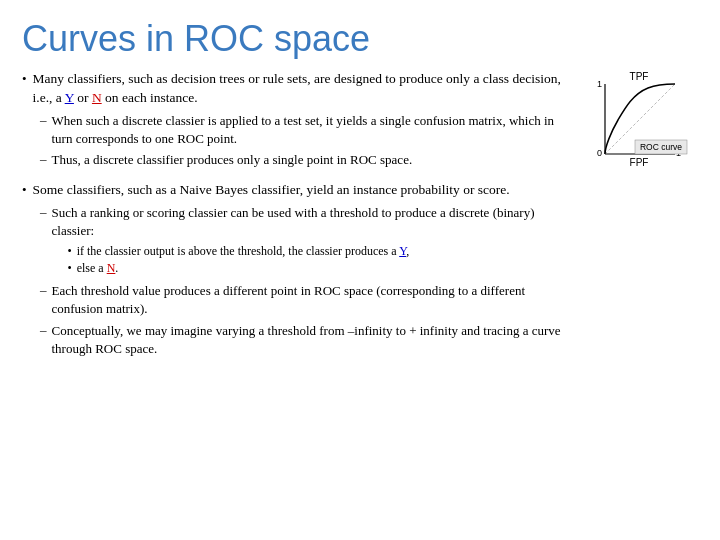 The width and height of the screenshot is (720, 540). What do you see at coordinates (313, 340) in the screenshot?
I see `sub-text-2-3: Conceptually, we may imagine varying a t…` at bounding box center [313, 340].